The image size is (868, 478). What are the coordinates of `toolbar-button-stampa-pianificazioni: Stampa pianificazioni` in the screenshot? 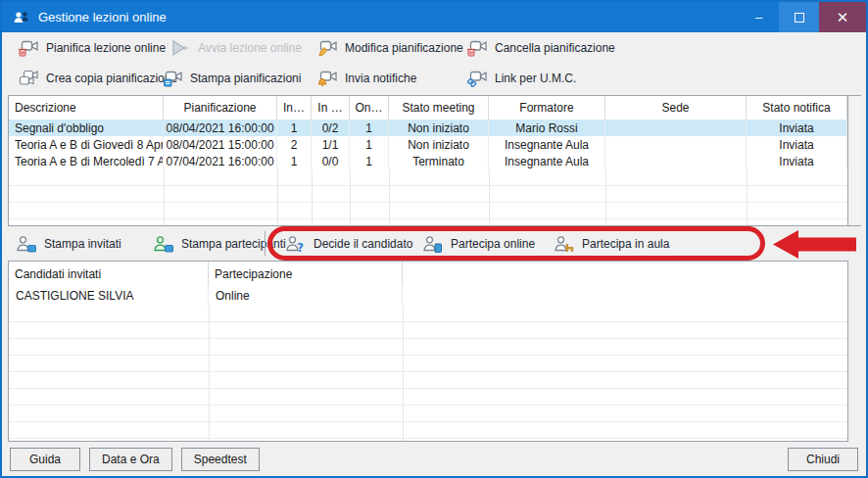 It's located at (231, 78).